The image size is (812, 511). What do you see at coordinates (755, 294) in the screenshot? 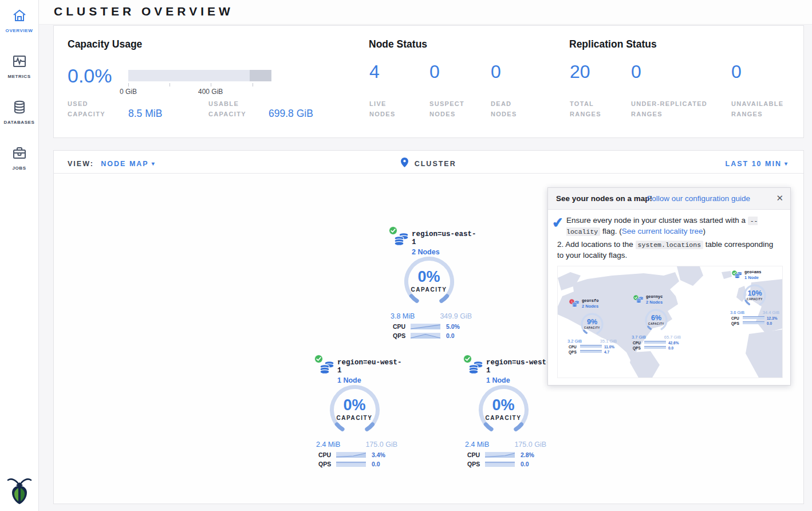
I see `capacity-percent: 10%` at bounding box center [755, 294].